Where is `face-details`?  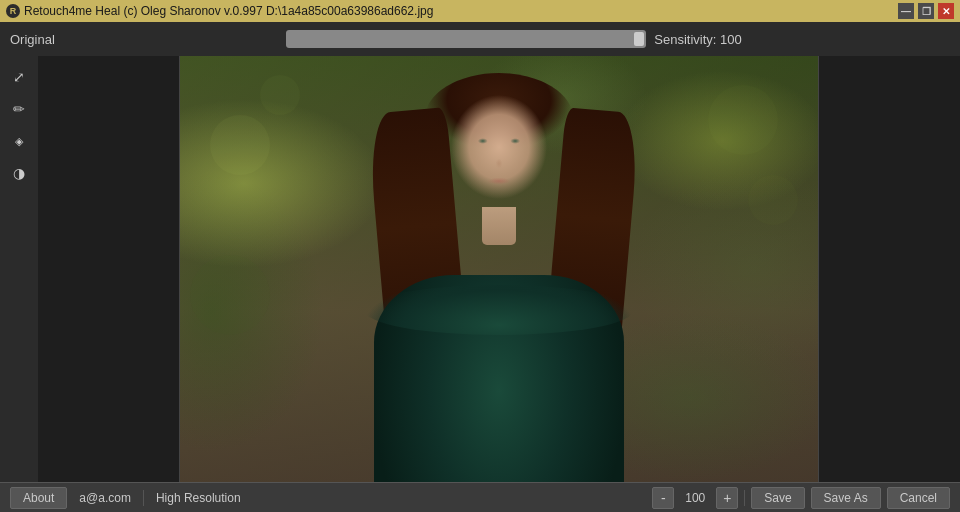
face-details is located at coordinates (499, 157).